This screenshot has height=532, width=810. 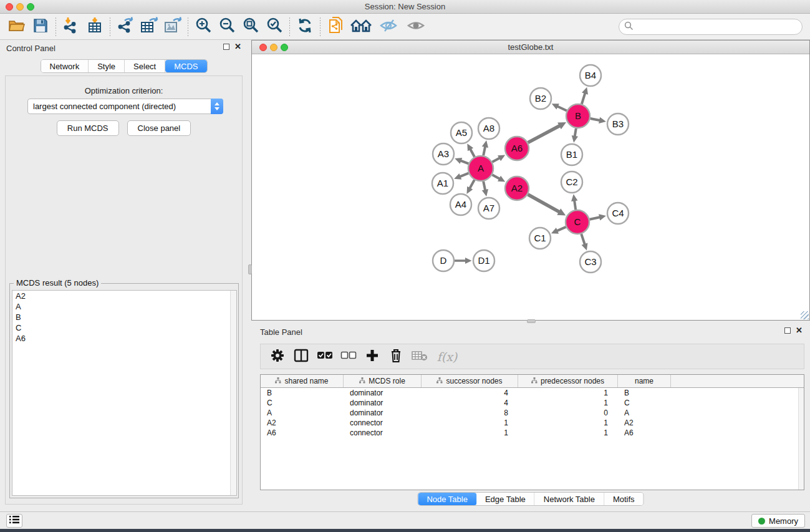 I want to click on first-neighbors-button, so click(x=361, y=27).